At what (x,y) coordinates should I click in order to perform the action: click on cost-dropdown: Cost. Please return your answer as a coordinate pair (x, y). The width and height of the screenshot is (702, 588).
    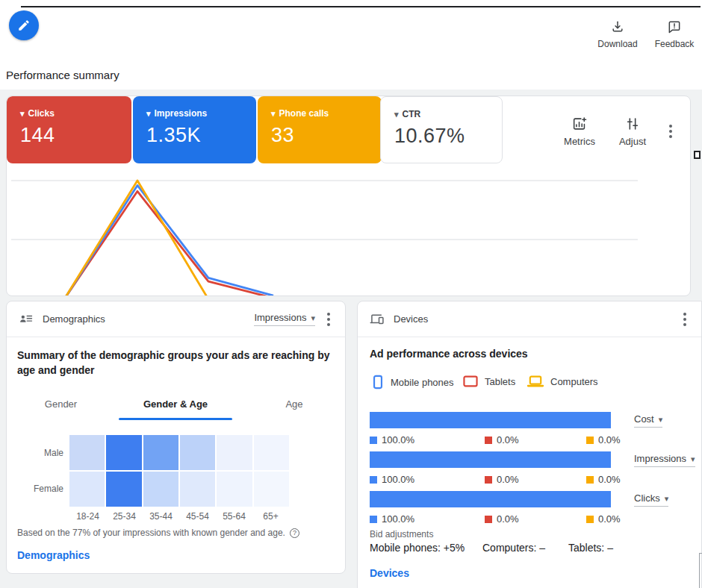
    Looking at the image, I should click on (648, 421).